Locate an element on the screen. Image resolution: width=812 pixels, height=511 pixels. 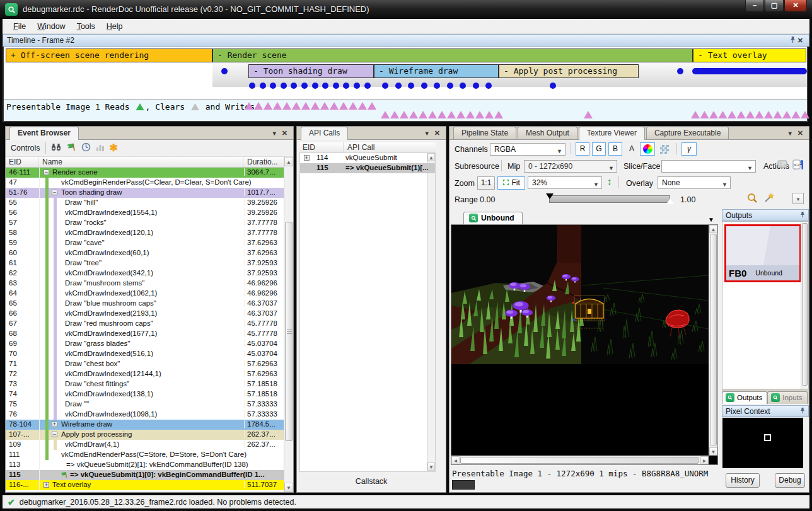
zoom-1to1-button: 1:1 is located at coordinates (486, 183).